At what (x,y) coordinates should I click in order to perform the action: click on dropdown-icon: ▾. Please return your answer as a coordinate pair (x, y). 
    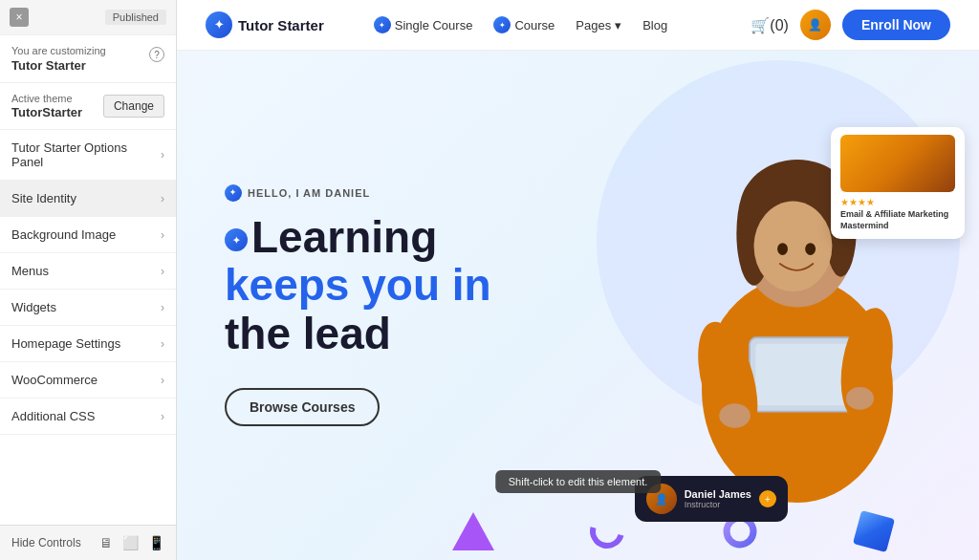
    Looking at the image, I should click on (618, 25).